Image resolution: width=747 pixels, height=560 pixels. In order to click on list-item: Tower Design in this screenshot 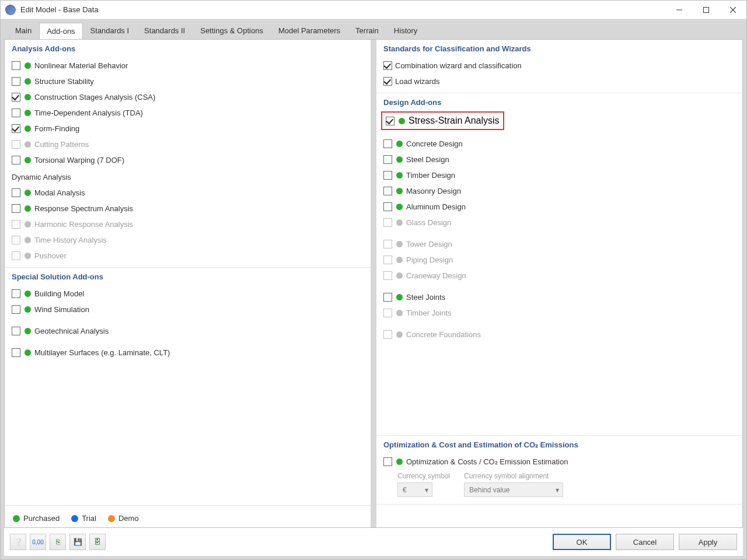, I will do `click(559, 244)`.